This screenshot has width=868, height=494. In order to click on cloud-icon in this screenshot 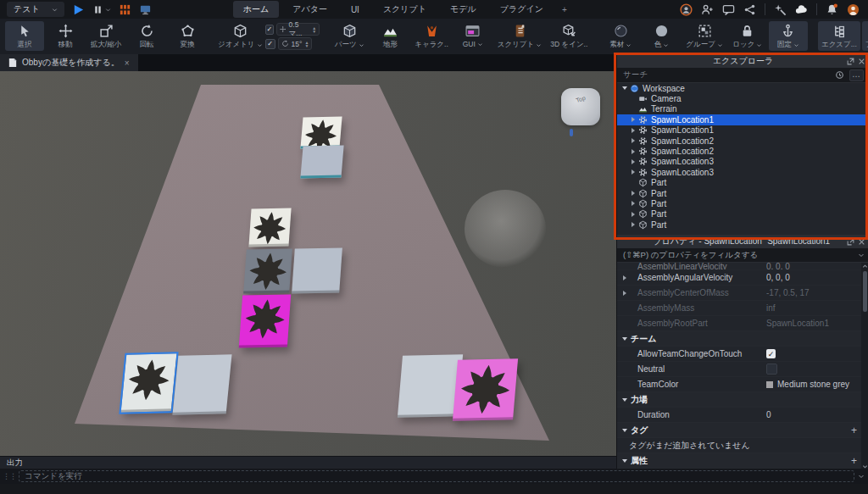, I will do `click(802, 10)`.